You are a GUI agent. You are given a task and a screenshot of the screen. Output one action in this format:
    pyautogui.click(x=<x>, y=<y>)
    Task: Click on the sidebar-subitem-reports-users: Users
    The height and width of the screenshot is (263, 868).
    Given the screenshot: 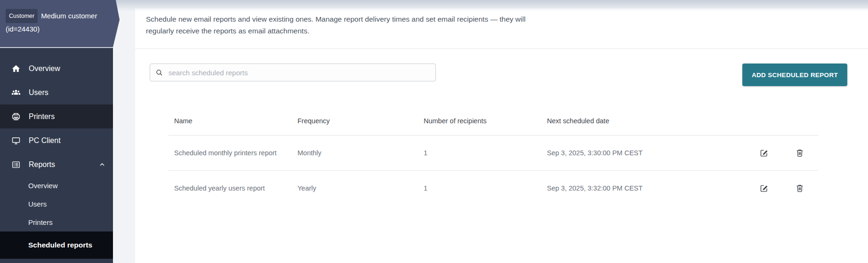 What is the action you would take?
    pyautogui.click(x=56, y=204)
    